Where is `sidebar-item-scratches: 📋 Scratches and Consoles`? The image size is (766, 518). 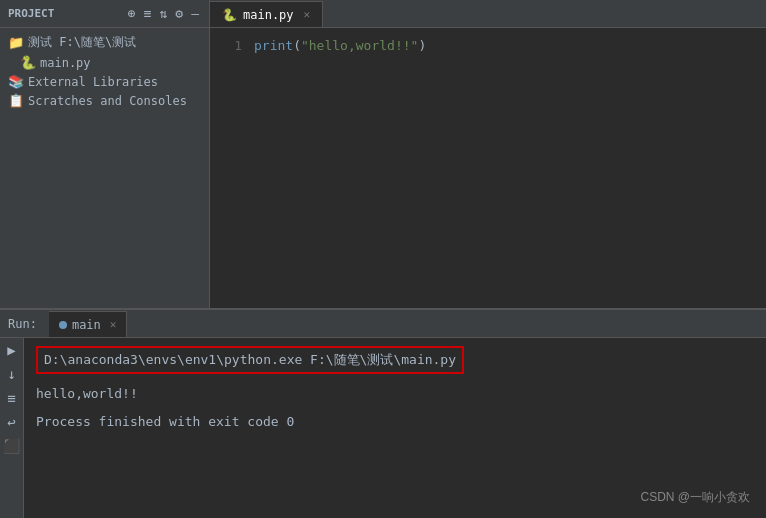
sidebar-item-scratches: 📋 Scratches and Consoles is located at coordinates (104, 100).